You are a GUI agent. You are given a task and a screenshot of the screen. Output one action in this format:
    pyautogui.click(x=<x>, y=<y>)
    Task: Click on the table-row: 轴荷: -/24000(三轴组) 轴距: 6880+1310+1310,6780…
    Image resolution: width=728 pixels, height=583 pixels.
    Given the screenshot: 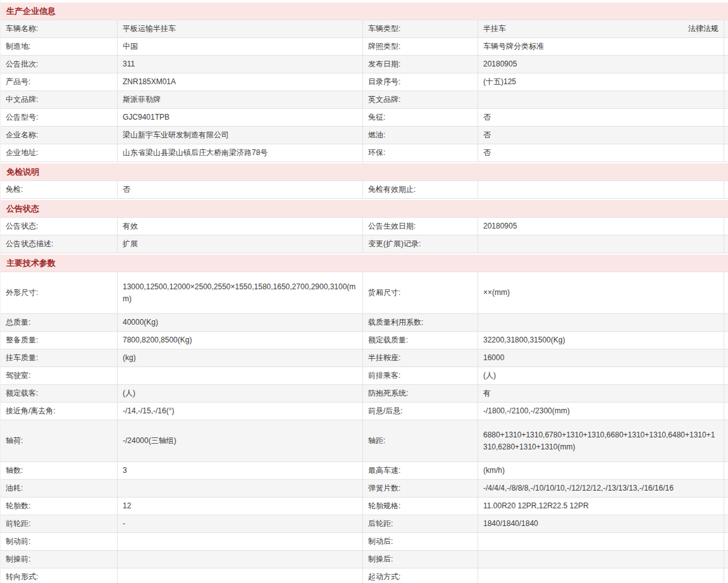 What is the action you would take?
    pyautogui.click(x=364, y=441)
    